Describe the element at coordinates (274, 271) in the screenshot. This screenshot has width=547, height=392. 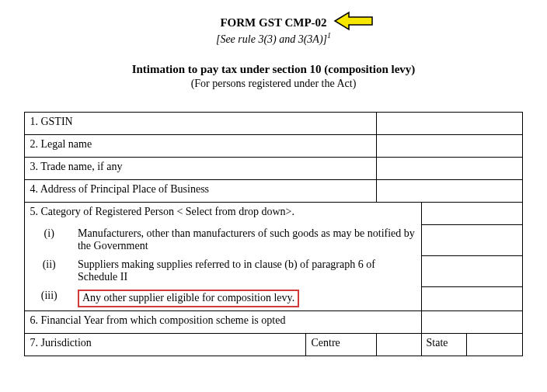
I see `row-category-ii: (ii) Suppliers making supplies referred …` at that location.